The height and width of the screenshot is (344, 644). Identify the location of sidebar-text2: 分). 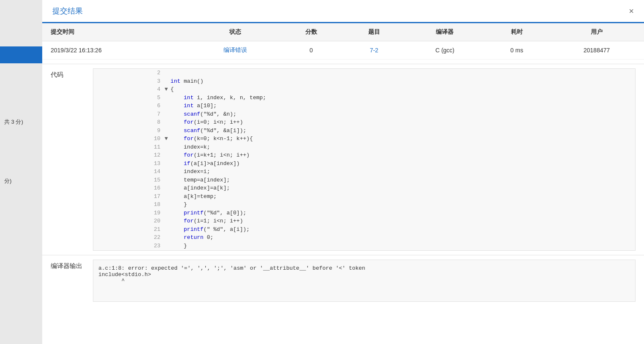
(8, 181).